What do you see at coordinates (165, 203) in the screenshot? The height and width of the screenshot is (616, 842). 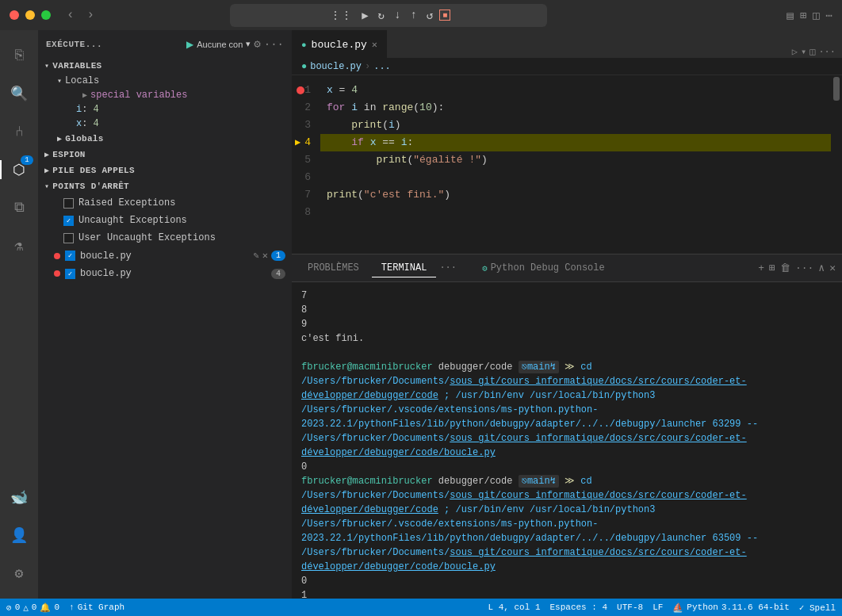 I see `raised-exceptions-item: Raised Exceptions` at bounding box center [165, 203].